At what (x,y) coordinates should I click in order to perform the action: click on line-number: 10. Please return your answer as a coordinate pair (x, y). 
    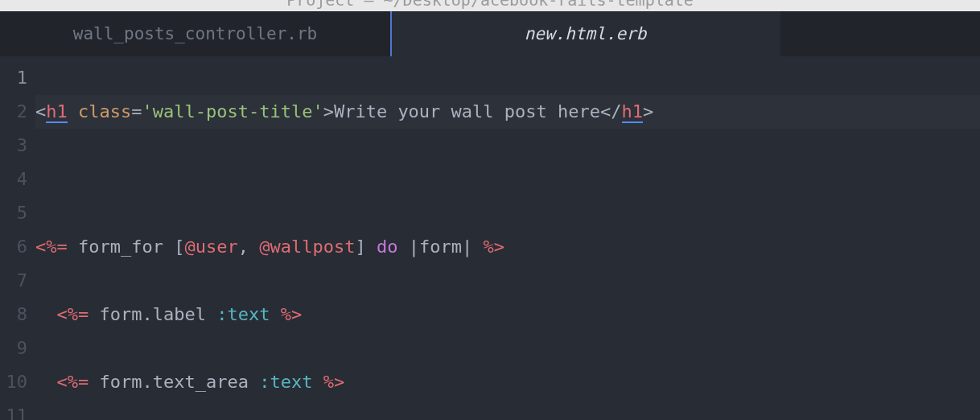
    Looking at the image, I should click on (14, 382).